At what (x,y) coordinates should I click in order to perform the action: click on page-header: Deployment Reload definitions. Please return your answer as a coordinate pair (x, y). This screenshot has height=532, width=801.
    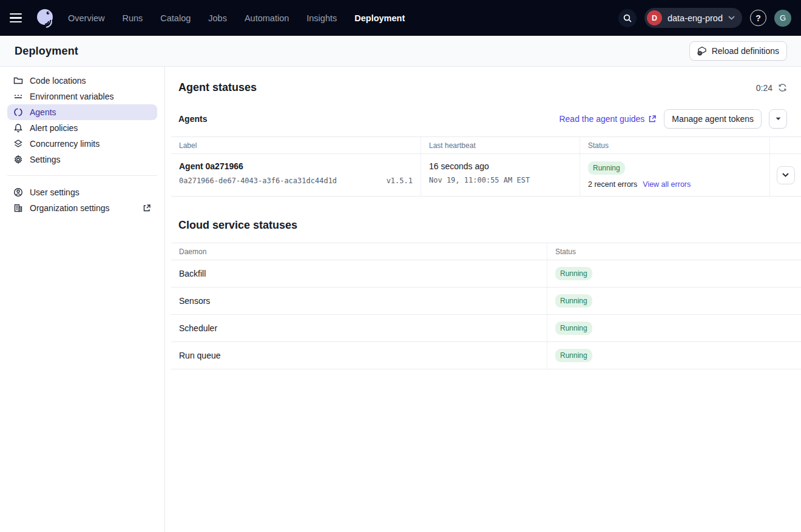
    Looking at the image, I should click on (400, 51).